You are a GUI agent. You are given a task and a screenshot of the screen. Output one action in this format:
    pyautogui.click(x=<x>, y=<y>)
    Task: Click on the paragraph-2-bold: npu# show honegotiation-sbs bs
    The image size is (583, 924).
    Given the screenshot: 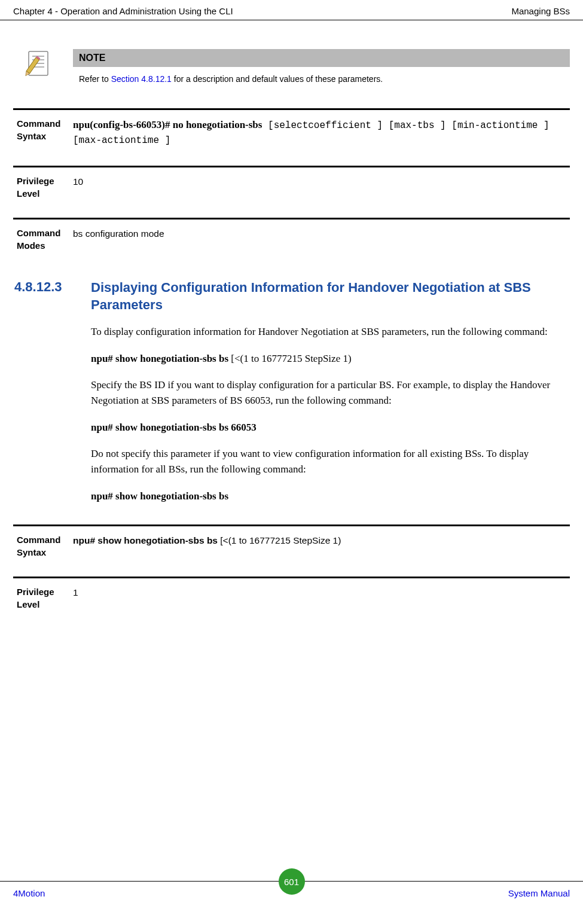 What is the action you would take?
    pyautogui.click(x=160, y=359)
    